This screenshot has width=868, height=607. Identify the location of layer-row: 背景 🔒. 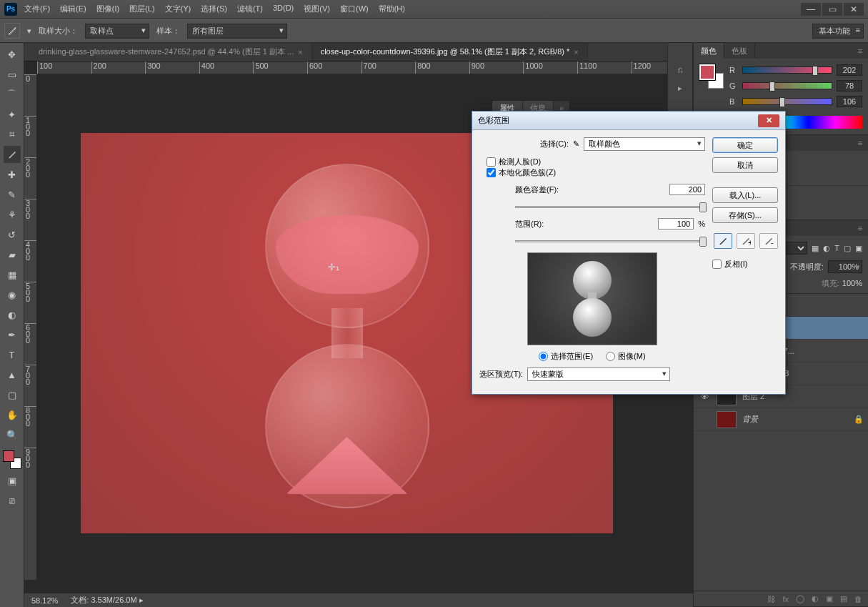
(781, 420).